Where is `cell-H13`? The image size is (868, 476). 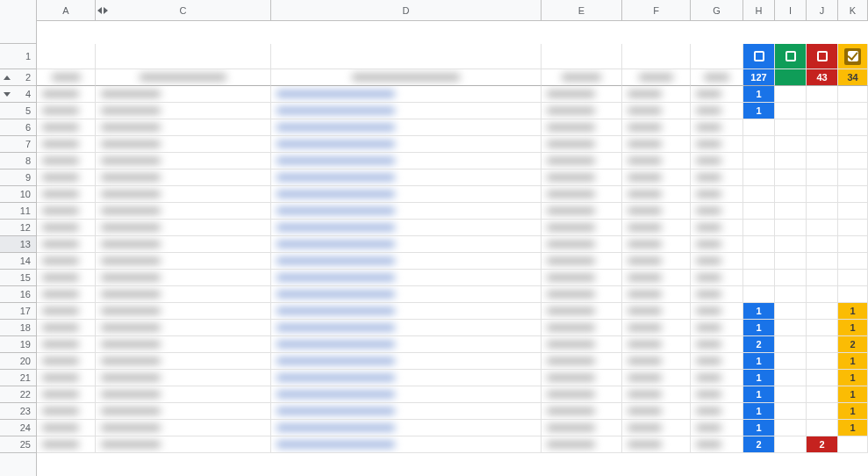 cell-H13 is located at coordinates (759, 244).